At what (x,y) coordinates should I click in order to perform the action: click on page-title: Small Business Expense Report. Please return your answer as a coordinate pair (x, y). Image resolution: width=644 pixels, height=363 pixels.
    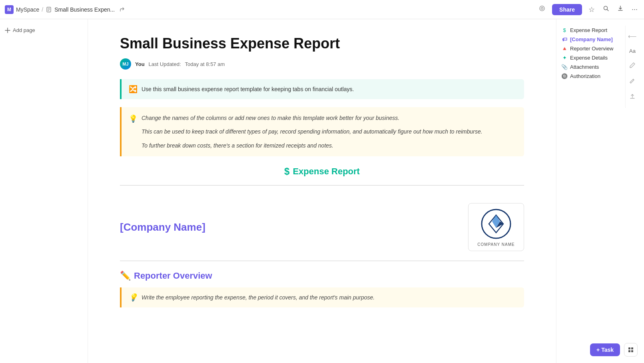
    Looking at the image, I should click on (322, 44).